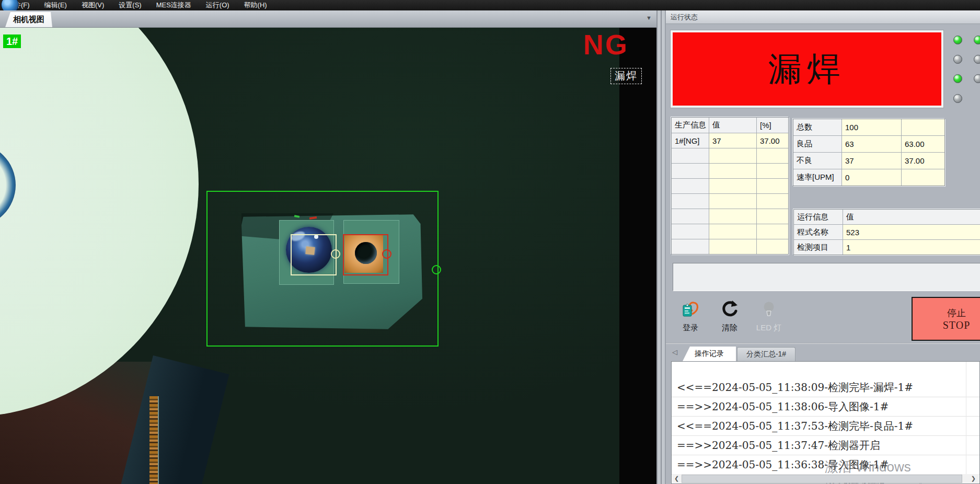 The width and height of the screenshot is (980, 484). What do you see at coordinates (817, 178) in the screenshot?
I see `stats-rate-label: 速率[UPM]` at bounding box center [817, 178].